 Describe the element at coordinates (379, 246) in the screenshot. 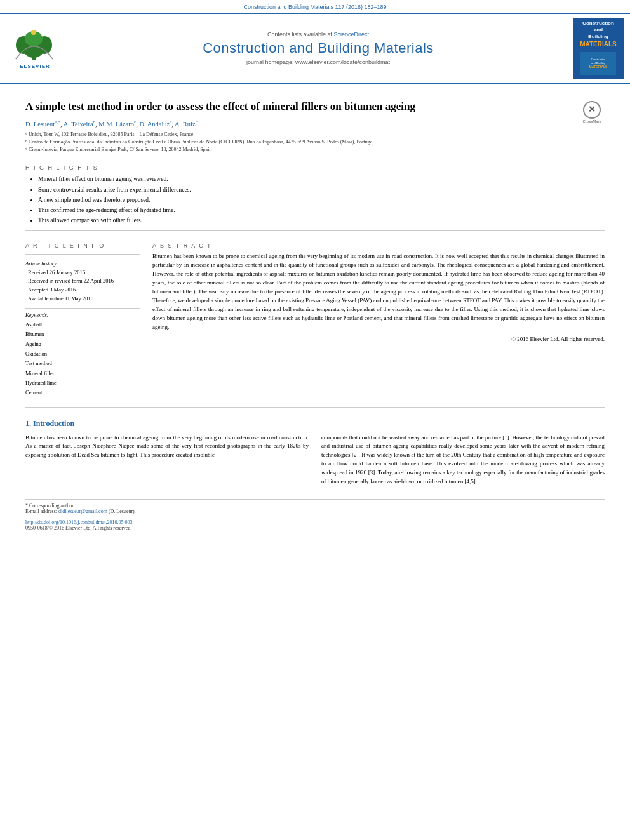

I see `abstract-label: A B S T R A C T` at that location.